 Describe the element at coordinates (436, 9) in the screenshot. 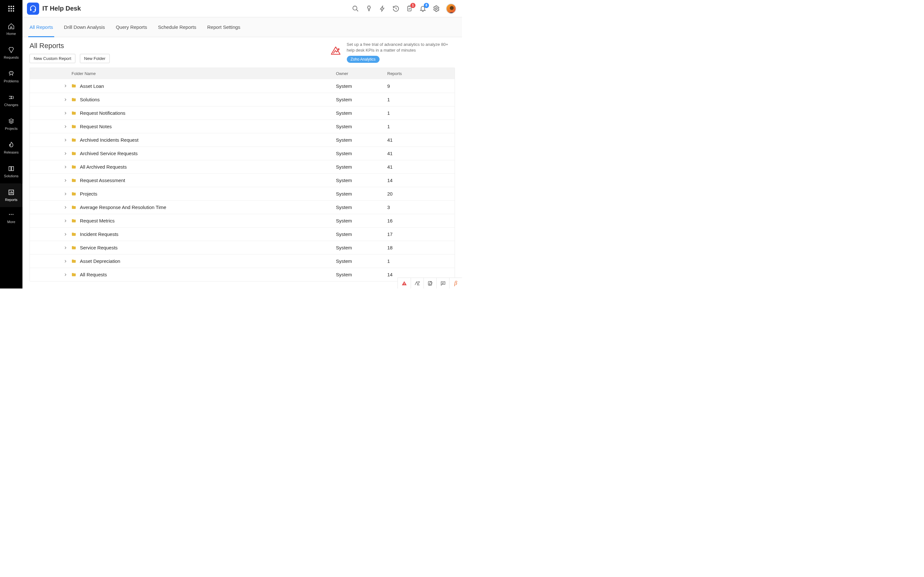

I see `settings-button` at that location.